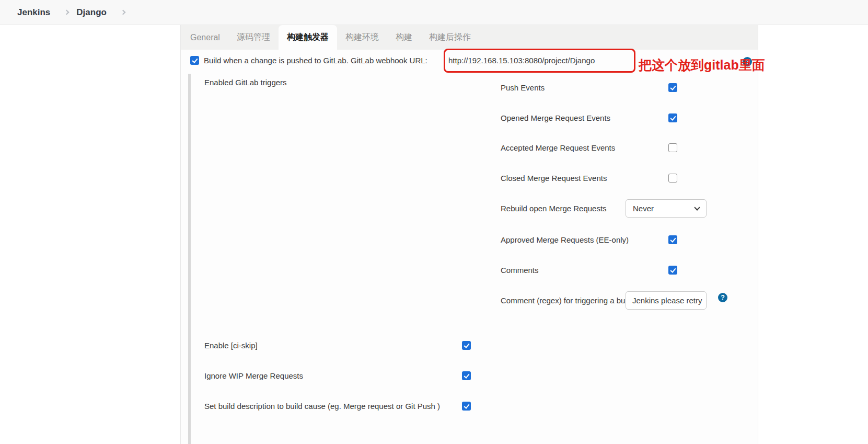  What do you see at coordinates (322, 406) in the screenshot?
I see `set-build-description-label: Set build description to build cause (eg…` at bounding box center [322, 406].